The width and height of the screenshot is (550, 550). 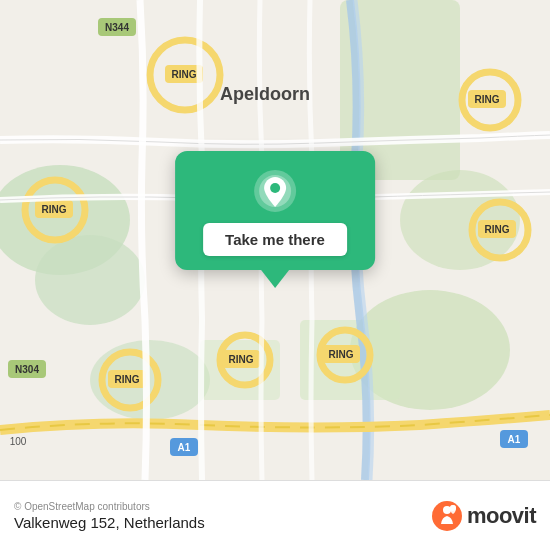 What do you see at coordinates (275, 191) in the screenshot?
I see `location-pin-icon` at bounding box center [275, 191].